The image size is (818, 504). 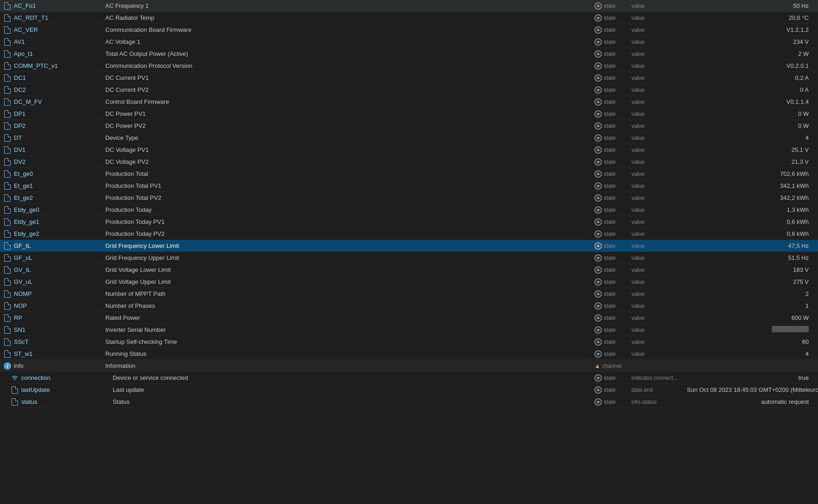 I want to click on row-value: 51,5 Hz, so click(x=751, y=258).